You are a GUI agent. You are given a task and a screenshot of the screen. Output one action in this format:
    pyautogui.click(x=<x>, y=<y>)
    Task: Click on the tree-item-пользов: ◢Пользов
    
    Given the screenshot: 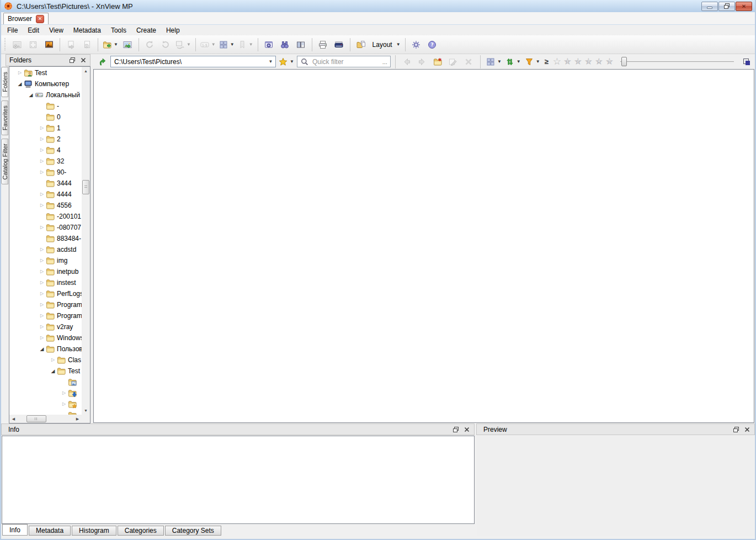 What is the action you would take?
    pyautogui.click(x=45, y=349)
    